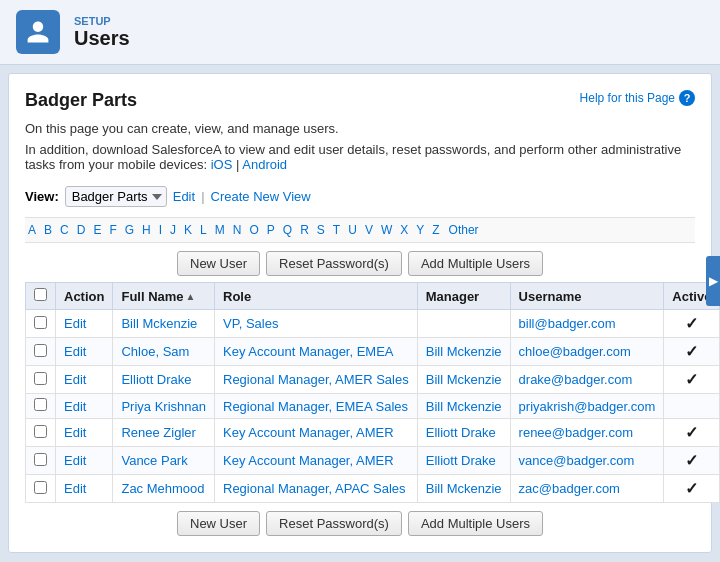 The width and height of the screenshot is (720, 562). Describe the element at coordinates (261, 196) in the screenshot. I see `create-view-link: Create New View` at that location.